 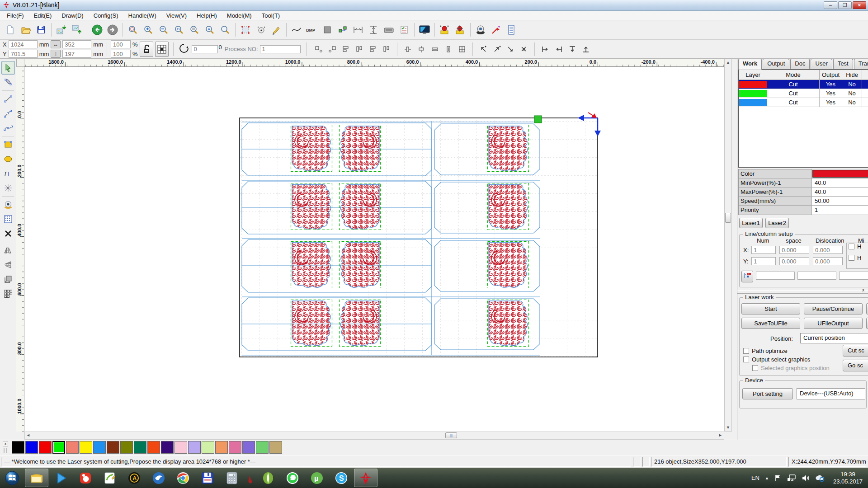 What do you see at coordinates (346, 49) in the screenshot?
I see `align-top-button` at bounding box center [346, 49].